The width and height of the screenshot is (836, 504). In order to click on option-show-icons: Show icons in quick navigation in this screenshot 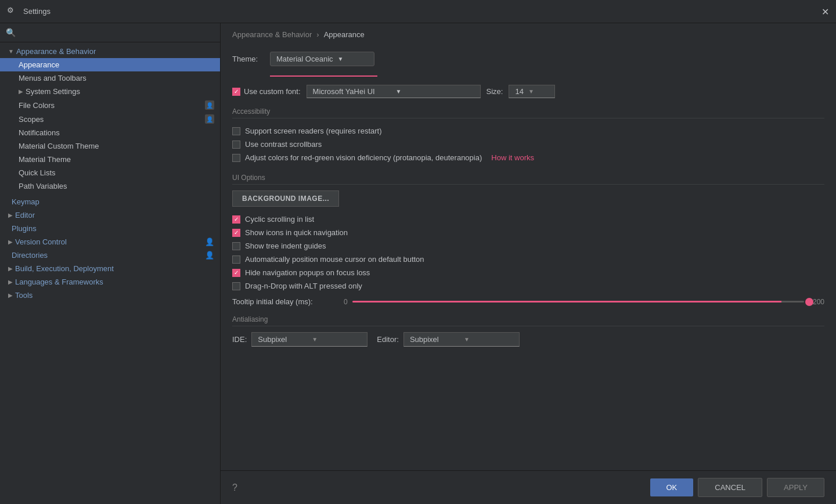, I will do `click(528, 232)`.